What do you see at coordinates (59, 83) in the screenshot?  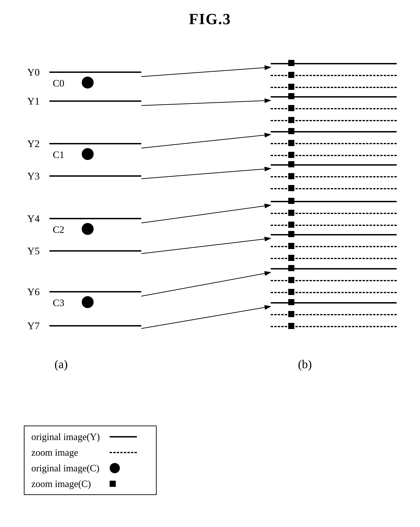 I see `label-C0: C0` at bounding box center [59, 83].